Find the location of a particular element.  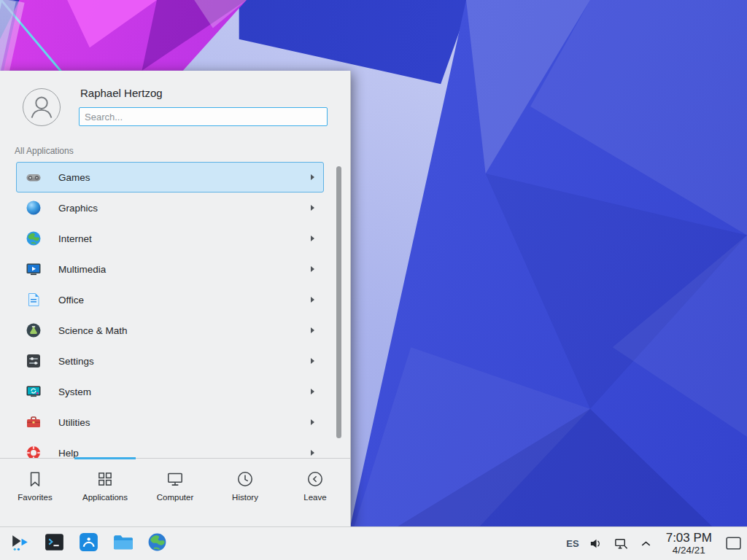

tab-computer: Computer is located at coordinates (175, 493).